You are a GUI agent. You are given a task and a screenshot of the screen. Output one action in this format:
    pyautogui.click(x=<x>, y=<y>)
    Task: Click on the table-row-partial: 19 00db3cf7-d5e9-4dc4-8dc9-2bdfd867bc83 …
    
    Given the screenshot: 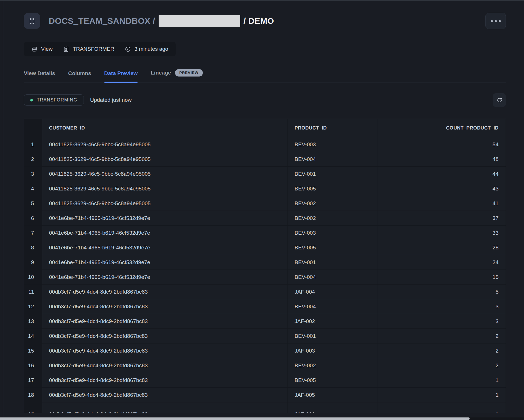 What is the action you would take?
    pyautogui.click(x=265, y=408)
    